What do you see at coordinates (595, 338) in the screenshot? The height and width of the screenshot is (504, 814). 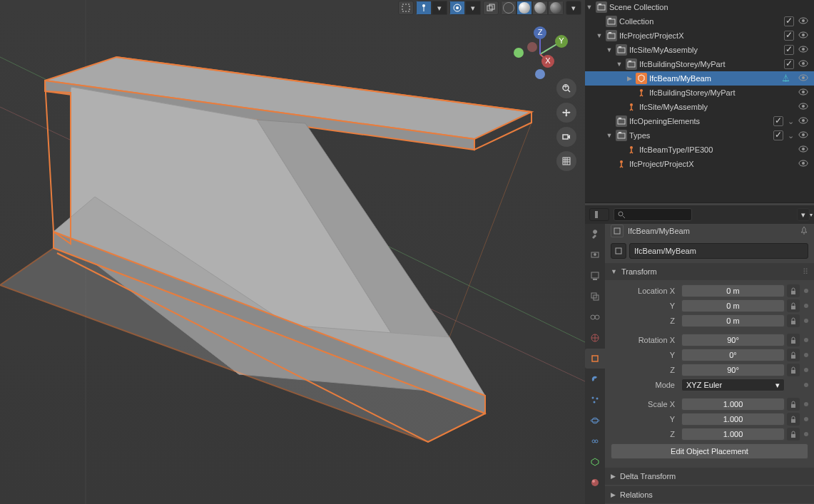 I see `tab-world` at bounding box center [595, 338].